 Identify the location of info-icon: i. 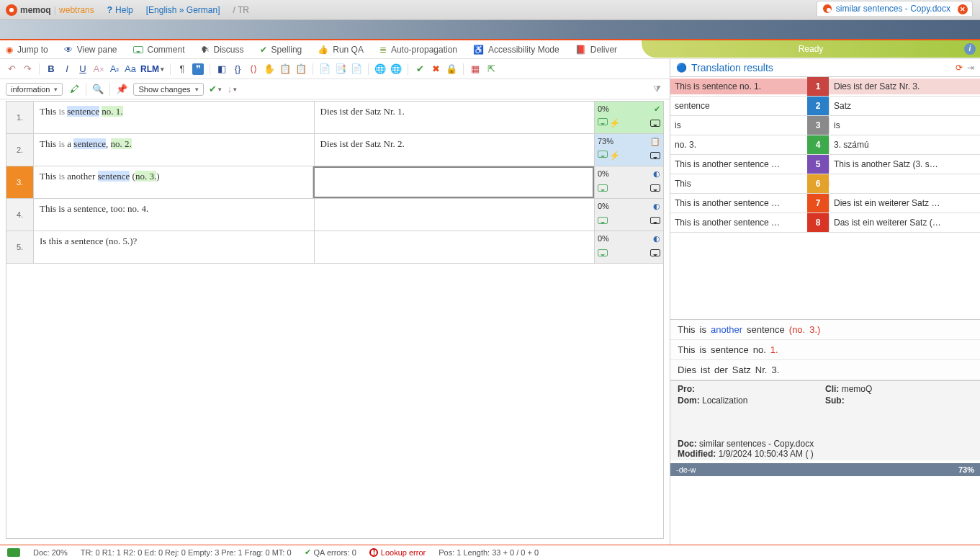
(970, 49).